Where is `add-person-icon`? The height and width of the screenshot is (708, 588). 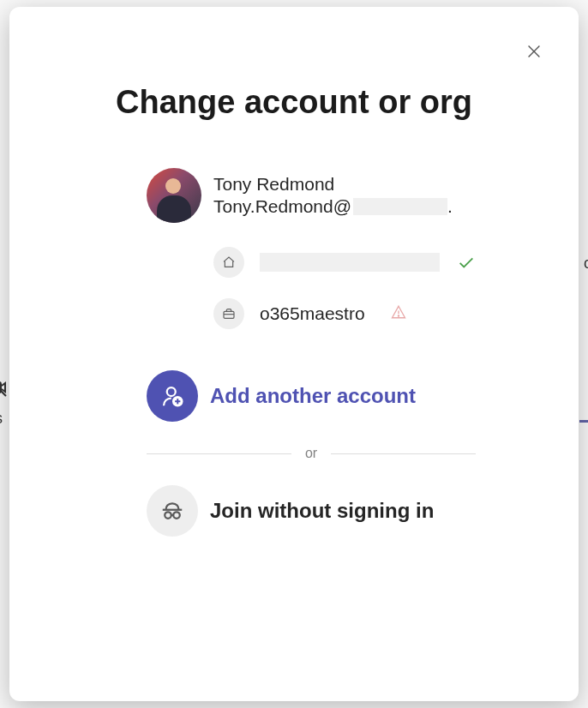
add-person-icon is located at coordinates (172, 396).